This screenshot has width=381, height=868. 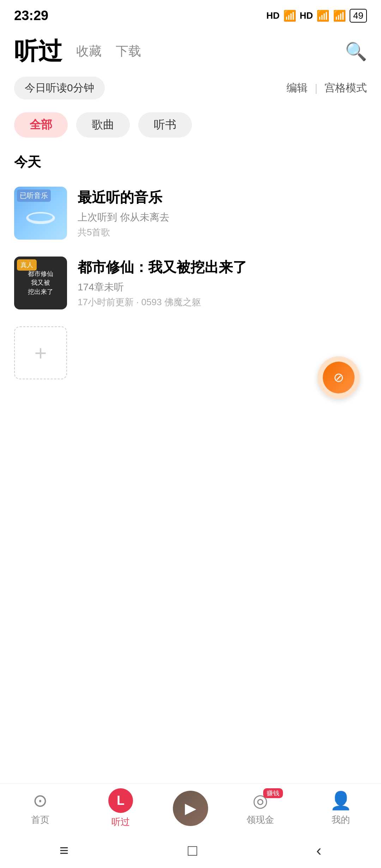 I want to click on tab-all: 全部, so click(x=41, y=125).